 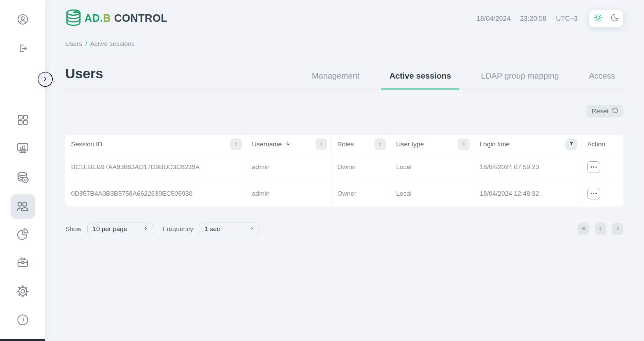 What do you see at coordinates (23, 321) in the screenshot?
I see `sidebar-item-info: i` at bounding box center [23, 321].